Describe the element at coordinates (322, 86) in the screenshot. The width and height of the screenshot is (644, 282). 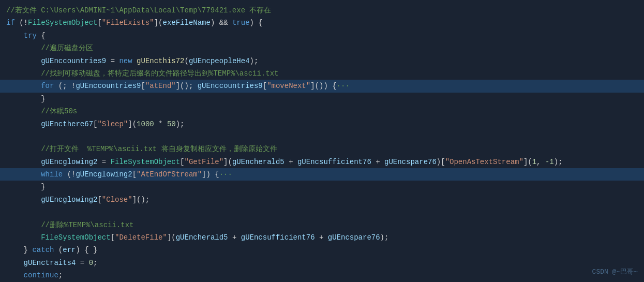
I see `code-line-7: for (; ! gUEnccountries9 [ "atEnd" ](); …` at that location.